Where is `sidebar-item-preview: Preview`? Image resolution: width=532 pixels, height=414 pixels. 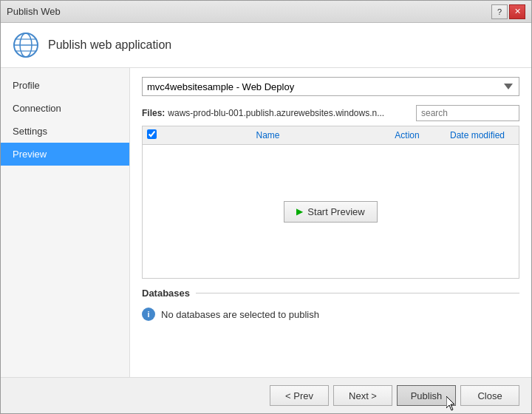 sidebar-item-preview: Preview is located at coordinates (65, 154).